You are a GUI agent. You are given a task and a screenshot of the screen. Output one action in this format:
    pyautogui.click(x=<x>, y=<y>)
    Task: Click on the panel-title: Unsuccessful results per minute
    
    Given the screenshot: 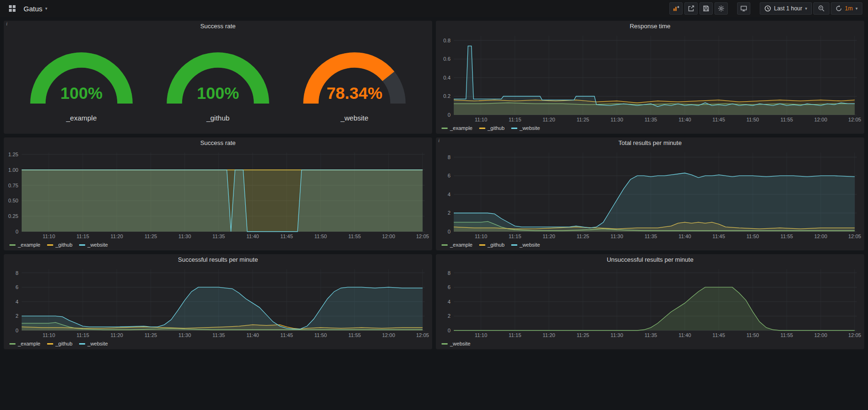 What is the action you would take?
    pyautogui.click(x=650, y=260)
    